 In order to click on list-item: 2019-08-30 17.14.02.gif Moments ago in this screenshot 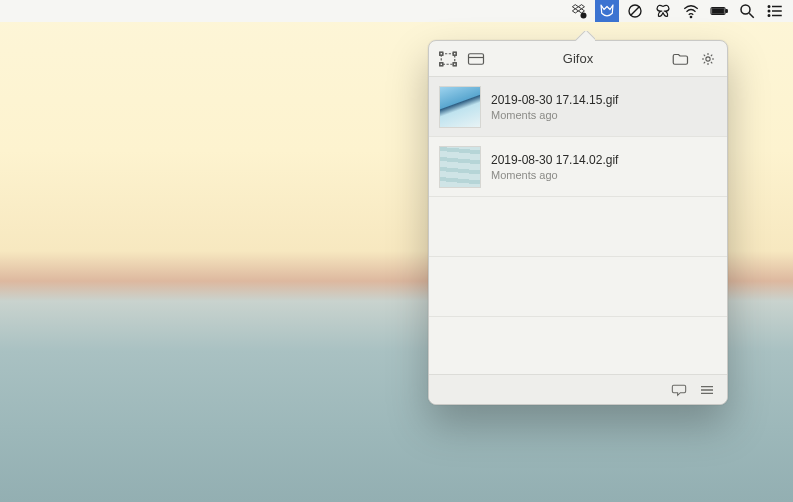, I will do `click(578, 167)`.